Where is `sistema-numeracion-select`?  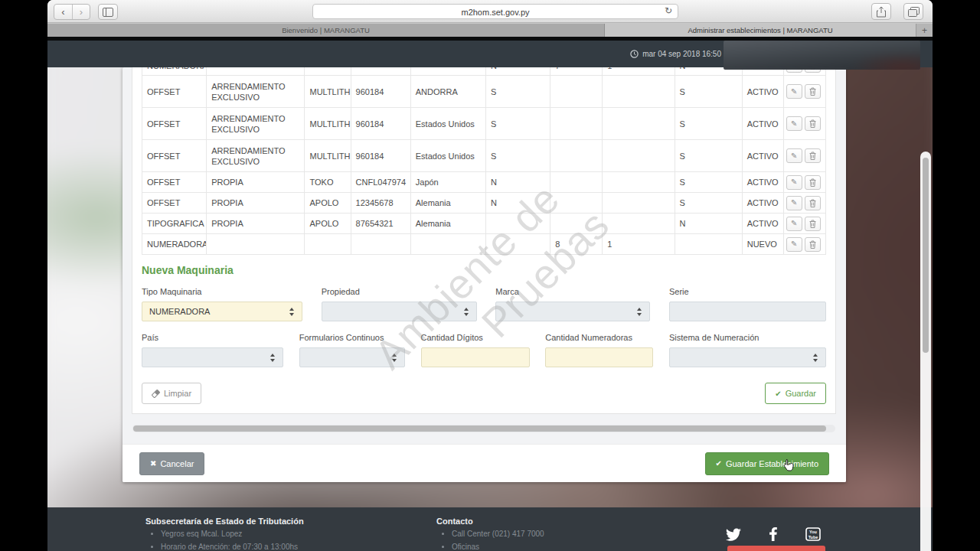
sistema-numeracion-select is located at coordinates (747, 357).